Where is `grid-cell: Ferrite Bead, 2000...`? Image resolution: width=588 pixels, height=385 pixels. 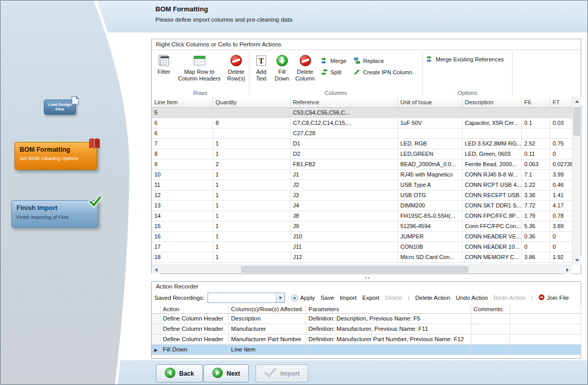 grid-cell: Ferrite Bead, 2000... is located at coordinates (491, 164).